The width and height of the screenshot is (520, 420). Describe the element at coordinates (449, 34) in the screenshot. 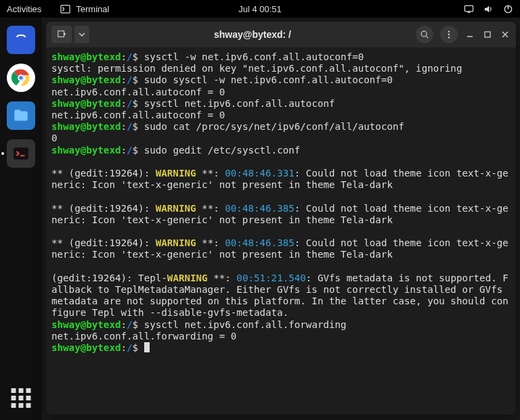

I see `kebab-icon` at that location.